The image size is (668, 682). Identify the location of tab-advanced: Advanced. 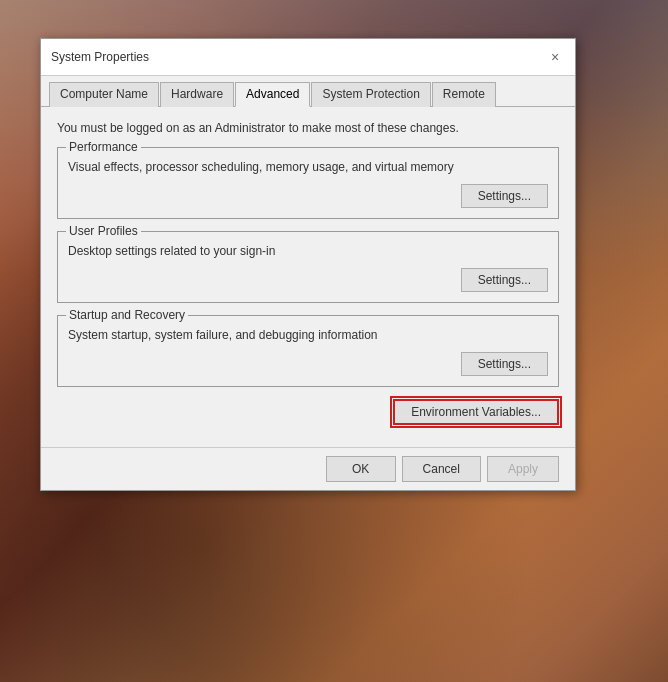
(272, 94).